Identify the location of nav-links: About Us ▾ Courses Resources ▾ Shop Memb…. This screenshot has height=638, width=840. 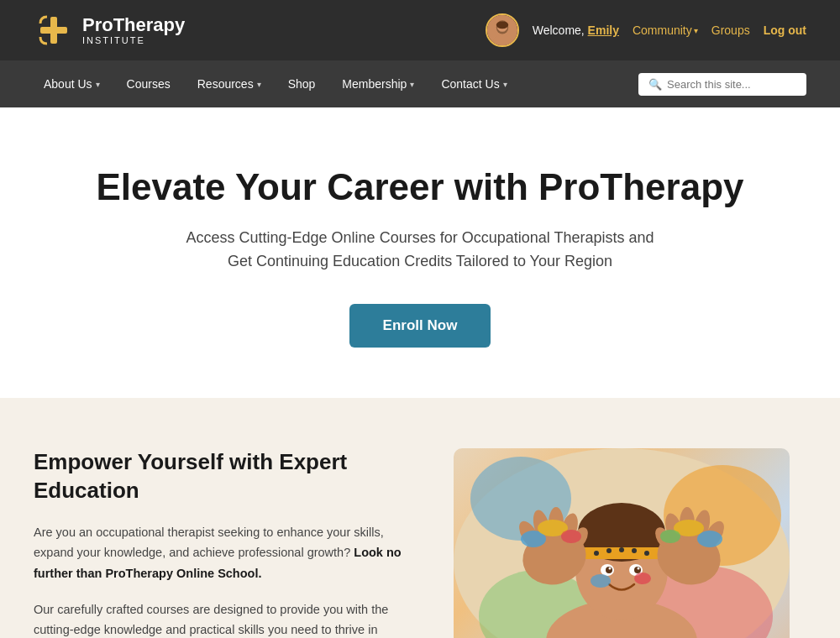
(276, 84).